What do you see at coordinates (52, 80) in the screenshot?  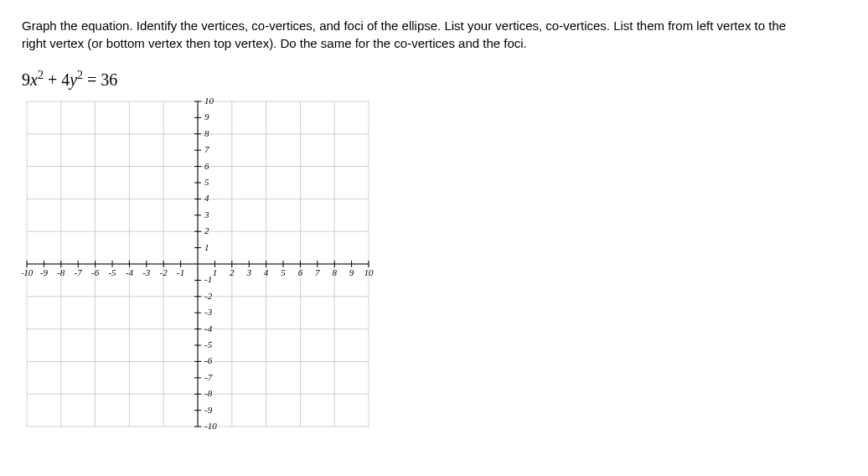 I see `eq-plus: +` at bounding box center [52, 80].